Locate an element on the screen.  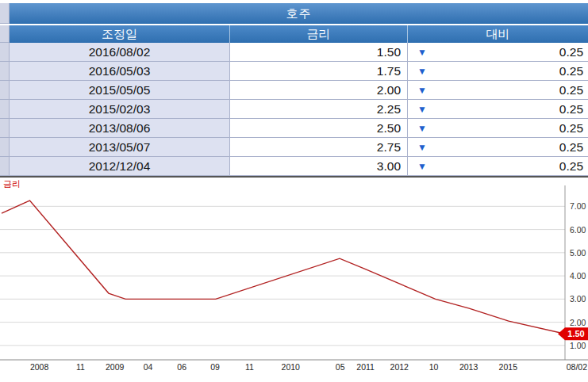
column-header-date: 조정일 is located at coordinates (120, 34).